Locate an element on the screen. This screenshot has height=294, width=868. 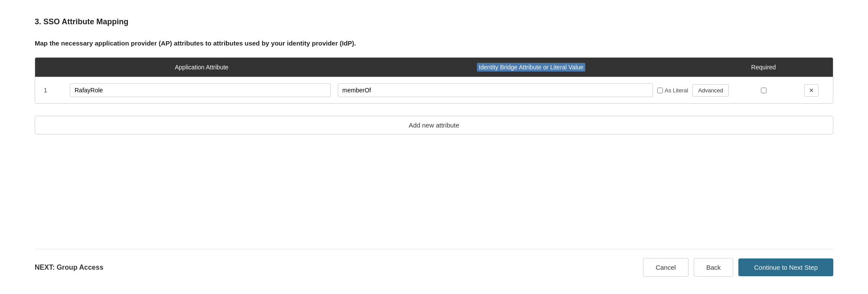
attribute-table: Application Attribute Identity Bridge At… is located at coordinates (434, 81).